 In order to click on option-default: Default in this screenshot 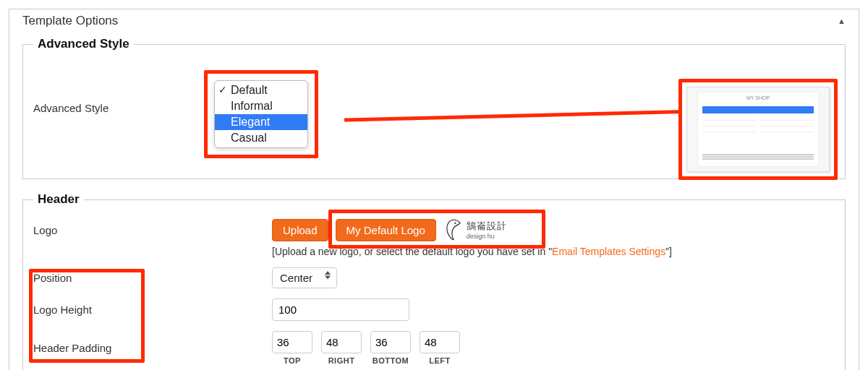, I will do `click(261, 90)`.